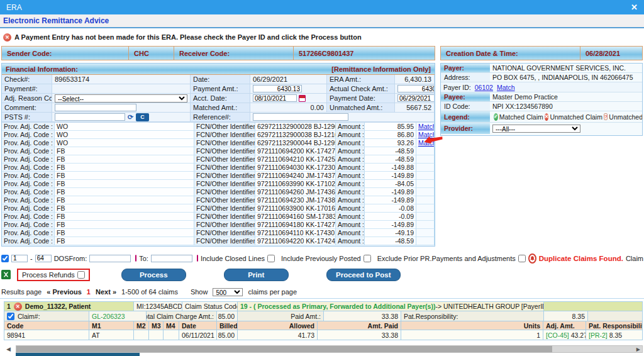  I want to click on service-units: 1, so click(472, 335).